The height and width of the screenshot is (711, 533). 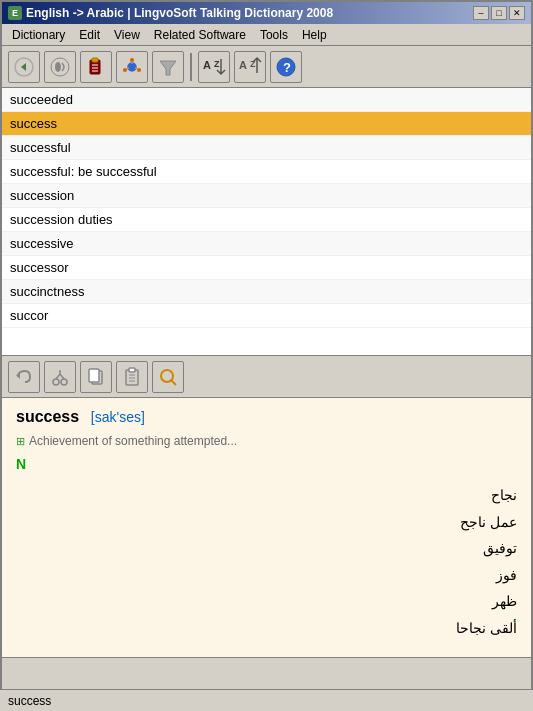 What do you see at coordinates (132, 67) in the screenshot?
I see `network-icon` at bounding box center [132, 67].